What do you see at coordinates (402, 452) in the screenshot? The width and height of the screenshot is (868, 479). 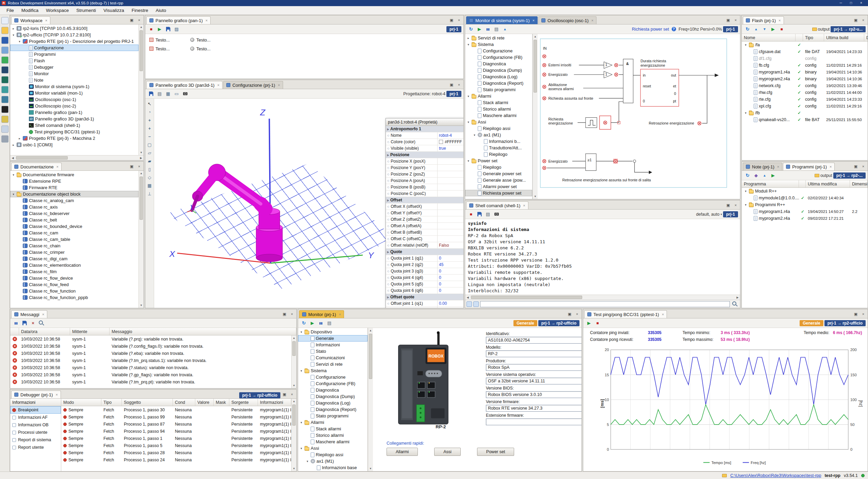 I see `quick-link-button: Allarmi` at bounding box center [402, 452].